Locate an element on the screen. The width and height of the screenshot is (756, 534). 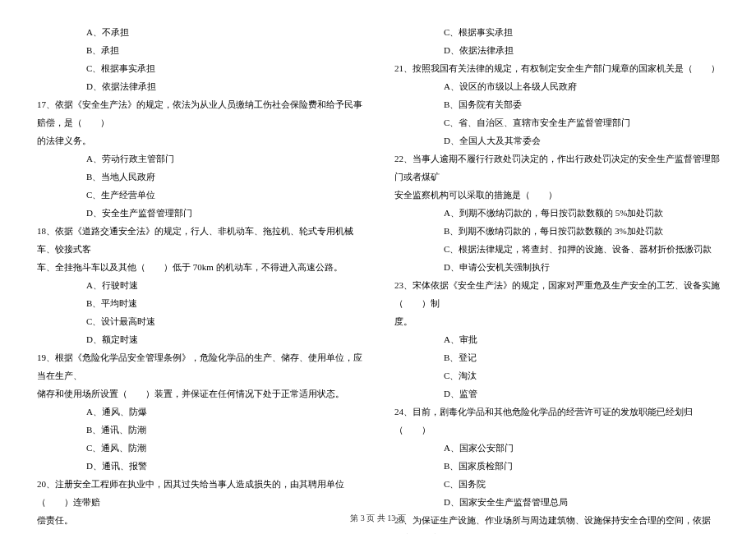
q19-option-d: D、通讯、报警 is located at coordinates (199, 466).